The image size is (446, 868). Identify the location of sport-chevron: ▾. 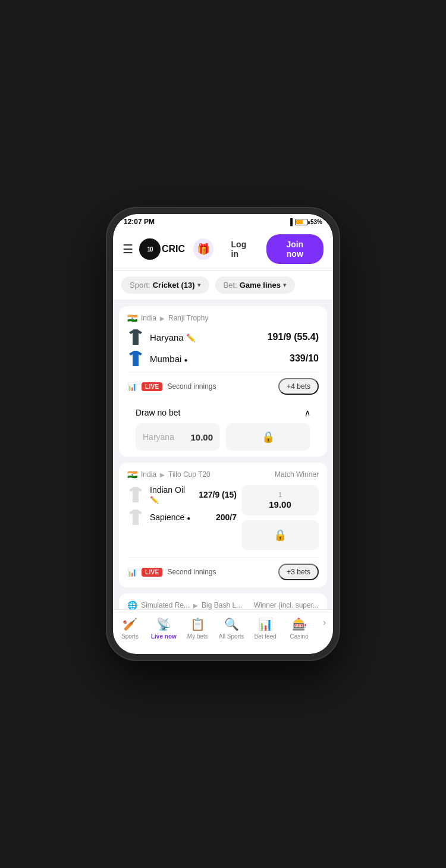
(199, 285).